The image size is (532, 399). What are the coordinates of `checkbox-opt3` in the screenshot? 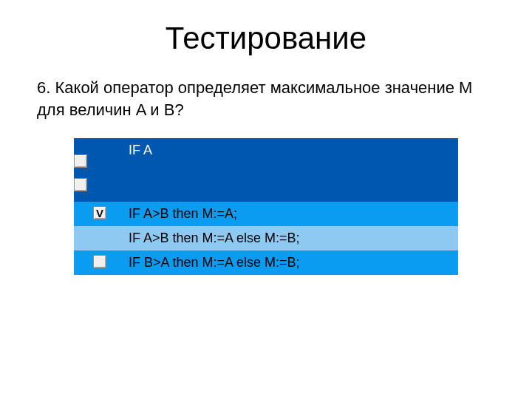 It's located at (100, 262).